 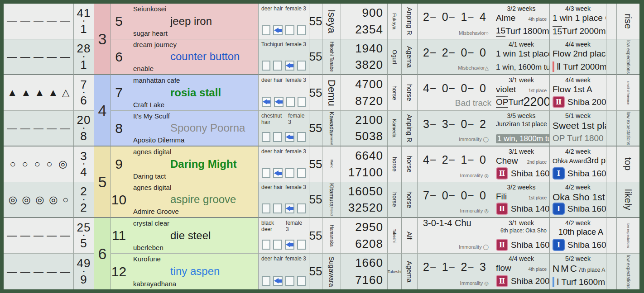 What do you see at coordinates (39, 200) in the screenshot?
I see `marks-cell: ◎◎◎◎○` at bounding box center [39, 200].